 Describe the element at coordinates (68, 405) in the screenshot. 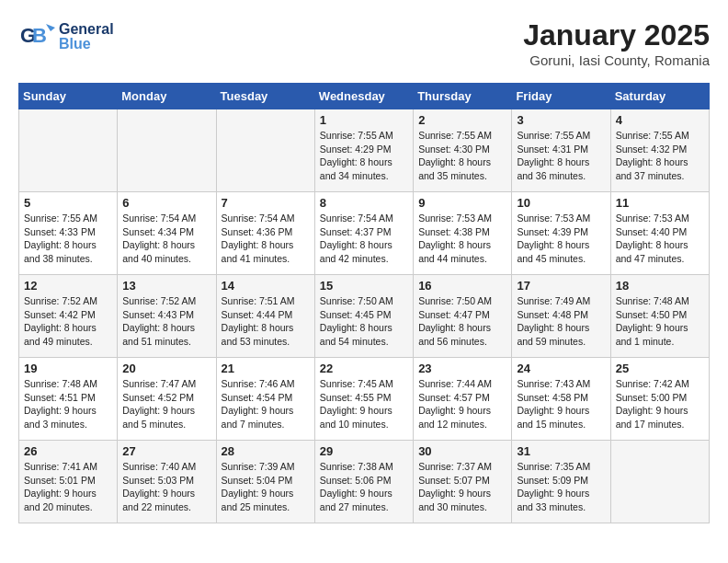

I see `cell-content: Sunrise: 7:48 AM Sunset: 4:51 PM Dayligh…` at that location.